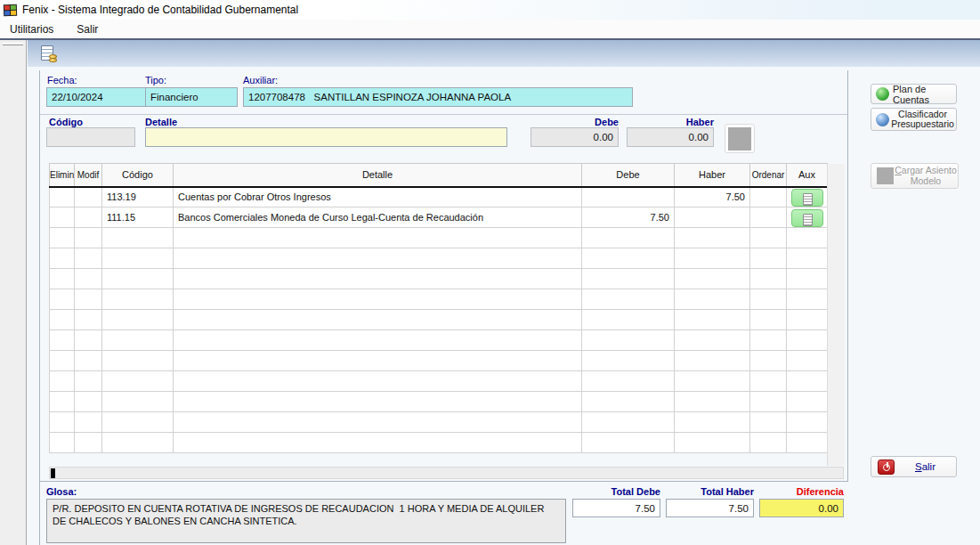  I want to click on column-header-haber: Haber, so click(712, 175).